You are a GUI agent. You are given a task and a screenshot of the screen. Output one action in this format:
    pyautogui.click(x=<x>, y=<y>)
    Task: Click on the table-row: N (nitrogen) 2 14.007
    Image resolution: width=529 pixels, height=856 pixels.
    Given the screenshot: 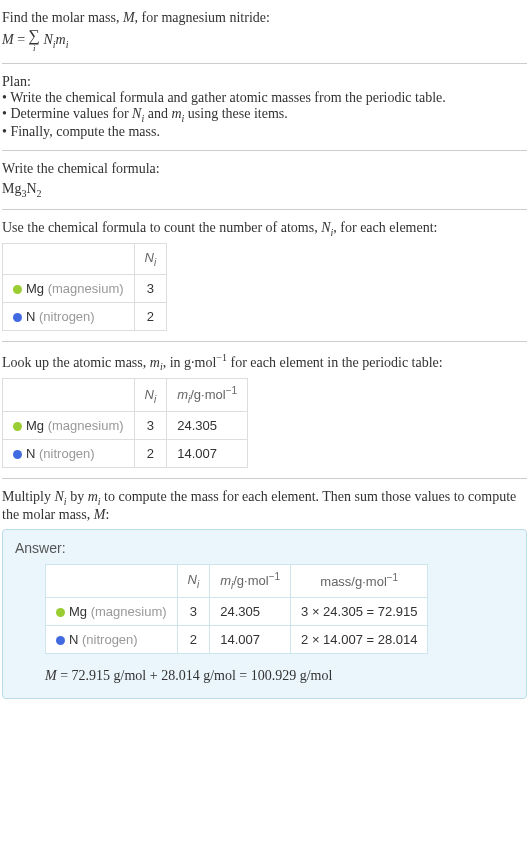 What is the action you would take?
    pyautogui.click(x=126, y=454)
    